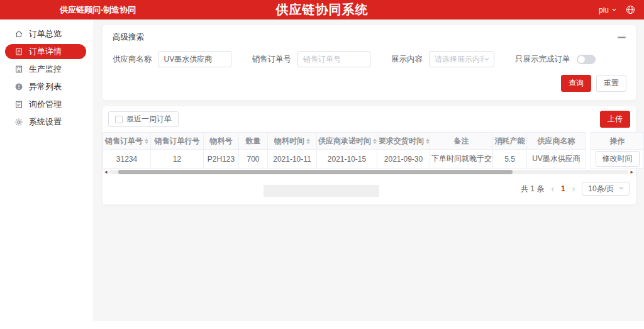 Image resolution: width=644 pixels, height=329 pixels. Describe the element at coordinates (334, 59) in the screenshot. I see `sales-order-input` at that location.